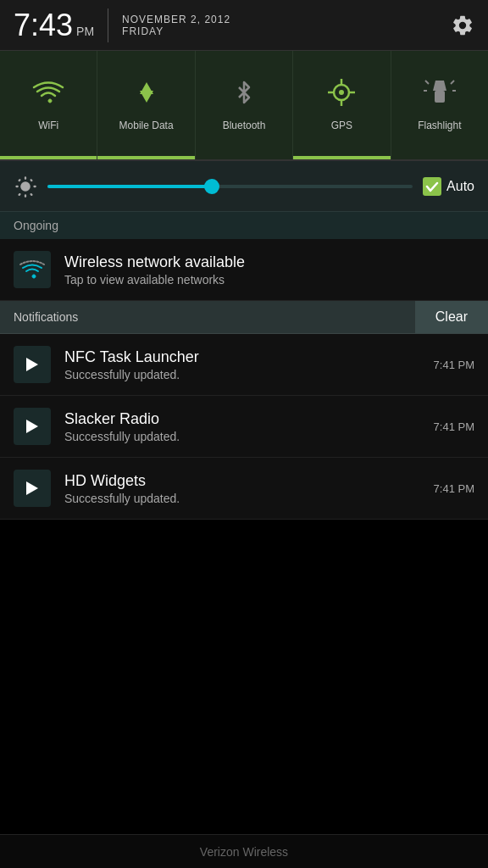  What do you see at coordinates (48, 125) in the screenshot?
I see `wifi-label: WiFi` at bounding box center [48, 125].